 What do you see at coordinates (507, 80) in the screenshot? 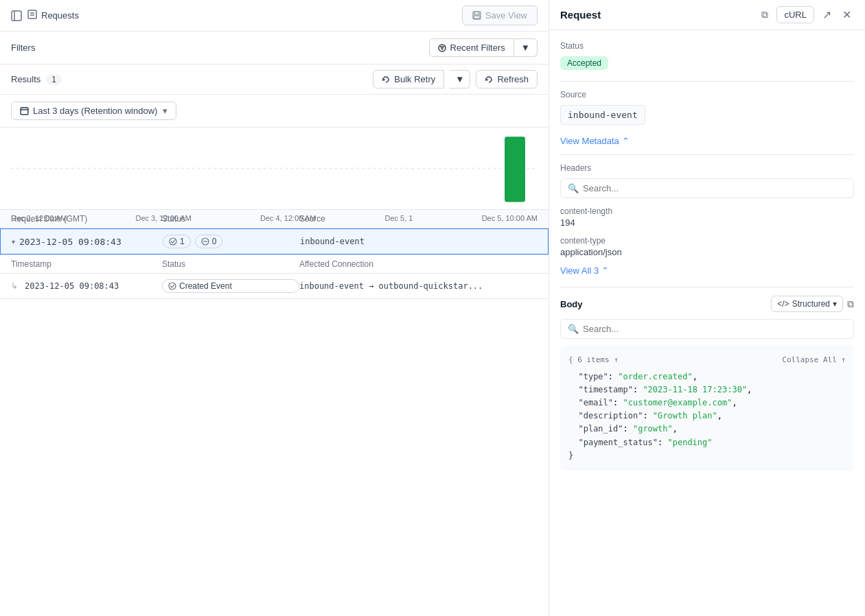
I see `refresh-button: Refresh` at bounding box center [507, 80].